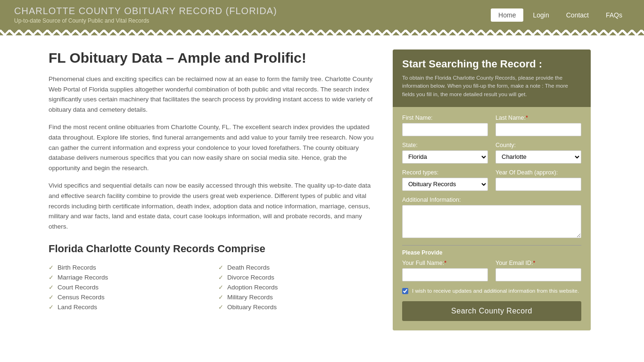 Image resolution: width=644 pixels, height=362 pixels. Describe the element at coordinates (538, 157) in the screenshot. I see `county-select: Charlotte Broward Miami-Dade Orange` at that location.